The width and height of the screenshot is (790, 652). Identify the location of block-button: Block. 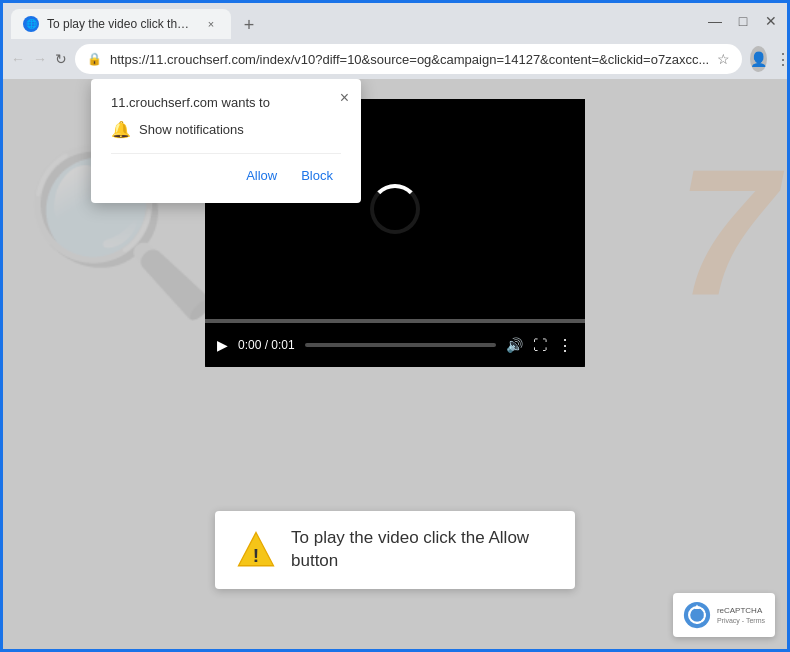
(317, 176).